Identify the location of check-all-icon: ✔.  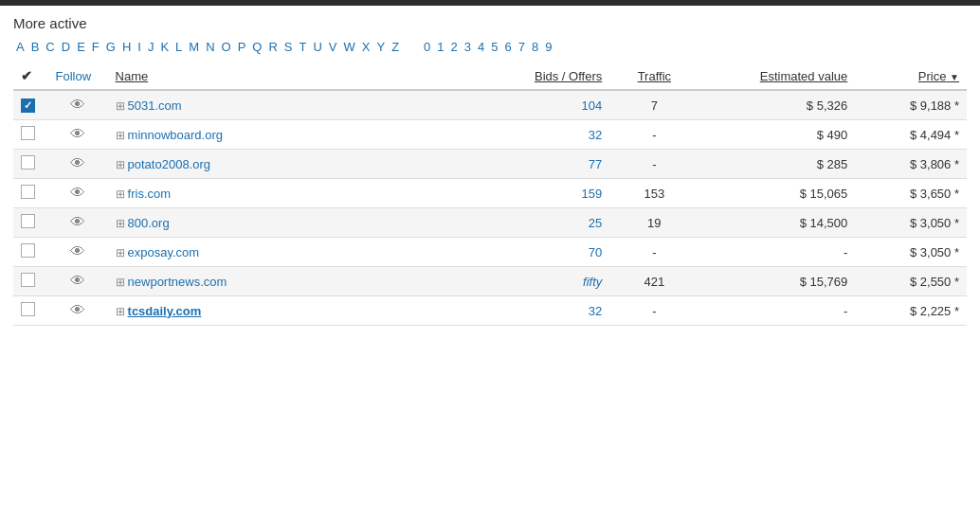
(27, 76).